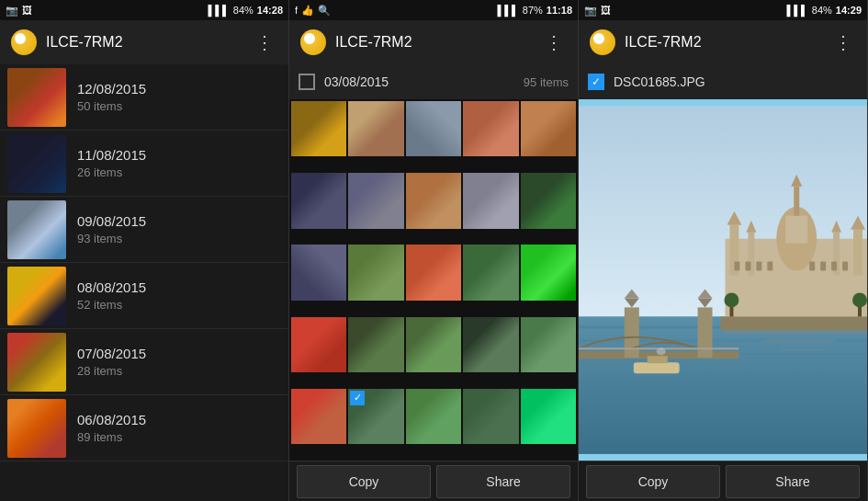 This screenshot has width=868, height=501. What do you see at coordinates (179, 107) in the screenshot?
I see `date-count-0: 50 items` at bounding box center [179, 107].